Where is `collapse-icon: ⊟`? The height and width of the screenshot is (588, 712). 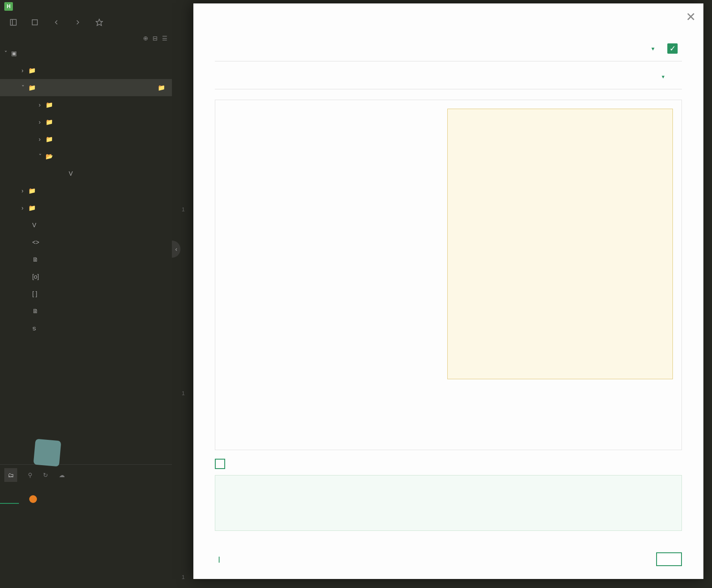
collapse-icon: ⊟ is located at coordinates (155, 38).